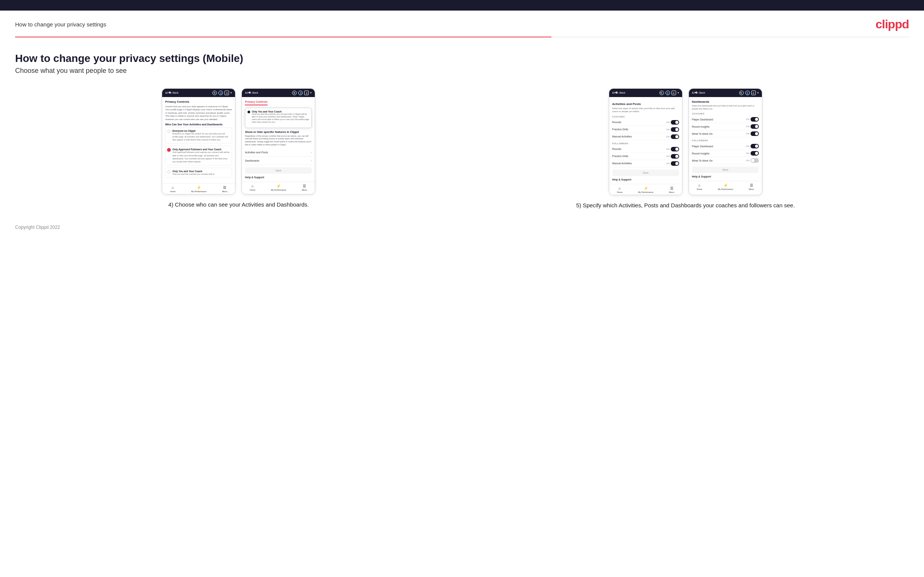 The height and width of the screenshot is (577, 924). What do you see at coordinates (462, 71) in the screenshot?
I see `page-subheading: Choose what you want people to see` at bounding box center [462, 71].